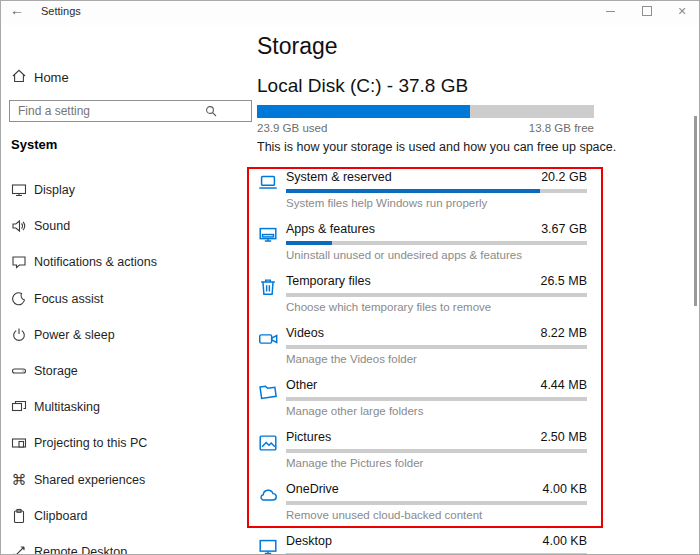  Describe the element at coordinates (61, 516) in the screenshot. I see `sidebar-item-label: Clipboard` at that location.